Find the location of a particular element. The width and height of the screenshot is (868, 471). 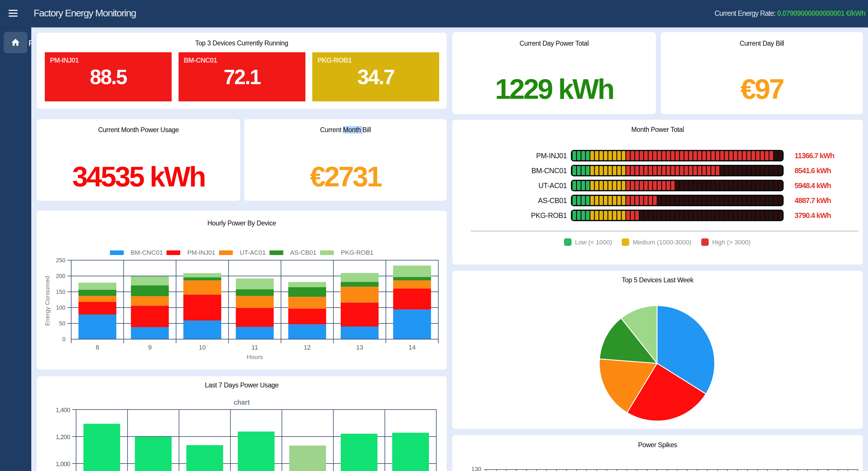

svg-text: 8 is located at coordinates (97, 347).